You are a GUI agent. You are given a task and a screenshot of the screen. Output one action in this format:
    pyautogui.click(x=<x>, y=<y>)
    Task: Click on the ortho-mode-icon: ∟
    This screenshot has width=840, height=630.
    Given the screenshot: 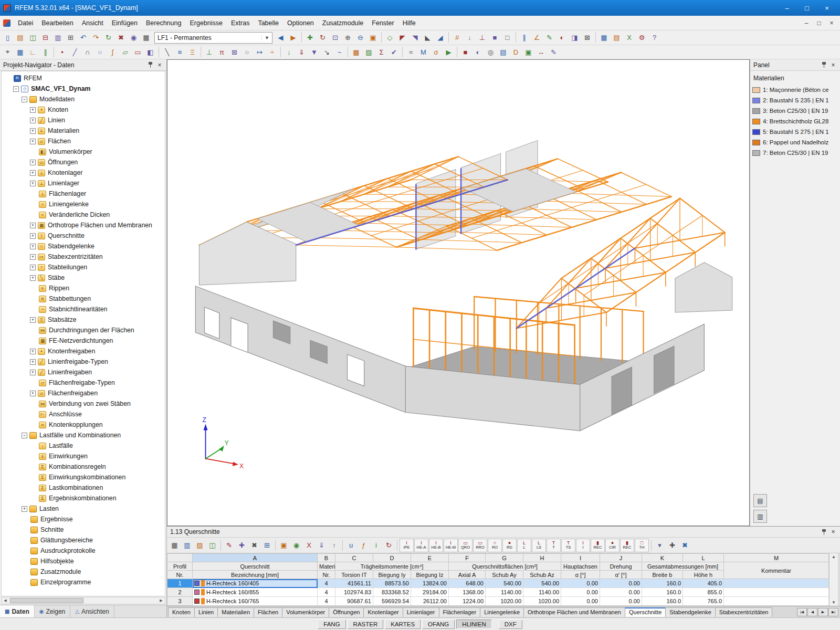 What is the action you would take?
    pyautogui.click(x=33, y=52)
    